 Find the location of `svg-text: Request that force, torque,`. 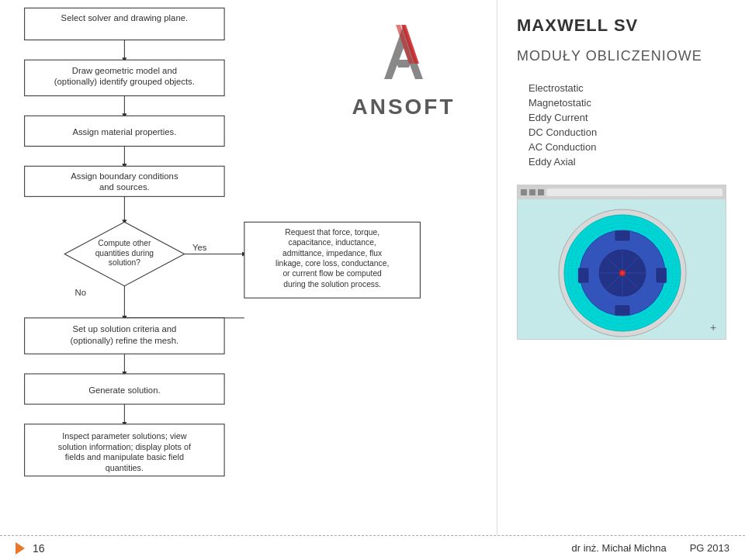

svg-text: Request that force, torque, is located at coordinates (332, 233).